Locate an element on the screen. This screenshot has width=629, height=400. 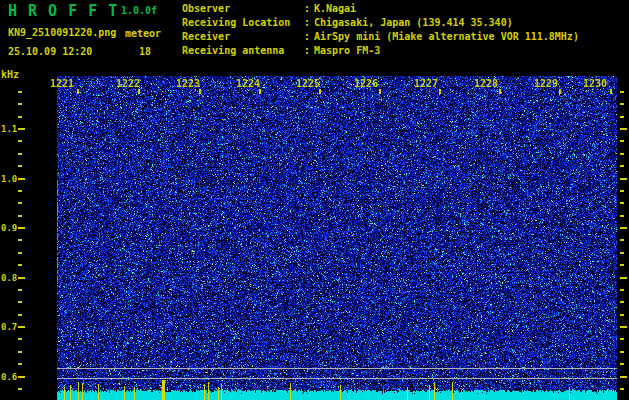
y-axis-unit-label: kHz is located at coordinates (10, 74).